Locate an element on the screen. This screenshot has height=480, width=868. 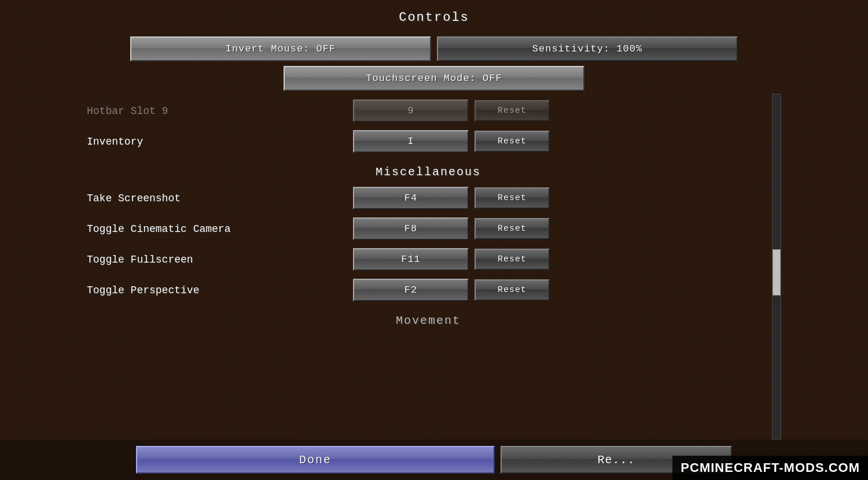
take-screenshot-controls: F4 Reset is located at coordinates (451, 198).